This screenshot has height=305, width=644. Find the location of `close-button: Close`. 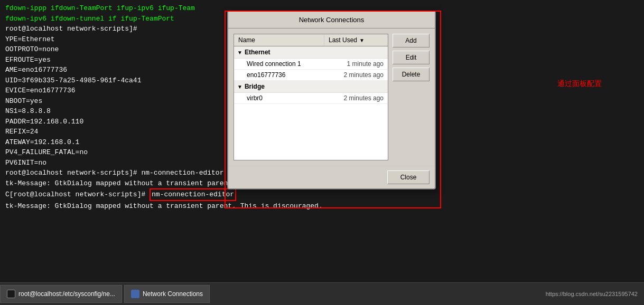

close-button: Close is located at coordinates (408, 177).